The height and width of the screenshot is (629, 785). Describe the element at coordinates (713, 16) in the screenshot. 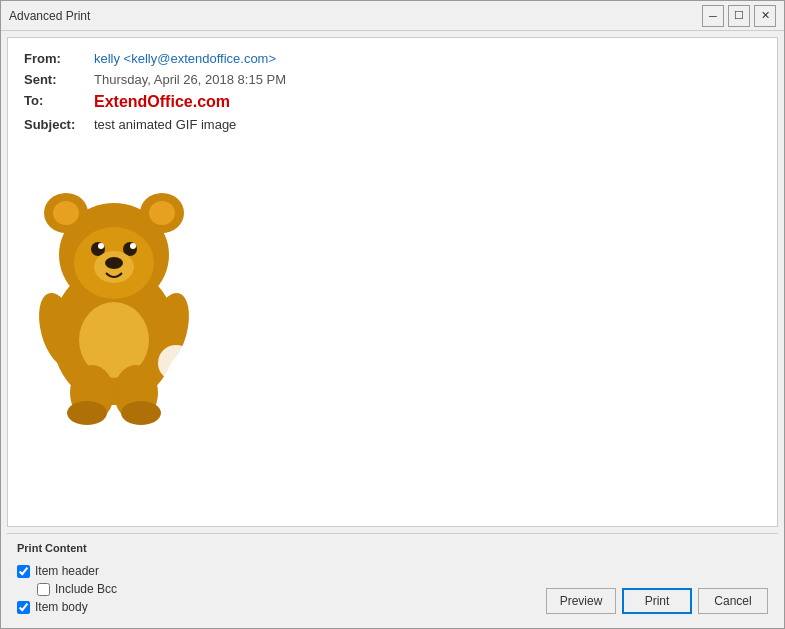

I see `minimize-icon: ─` at that location.